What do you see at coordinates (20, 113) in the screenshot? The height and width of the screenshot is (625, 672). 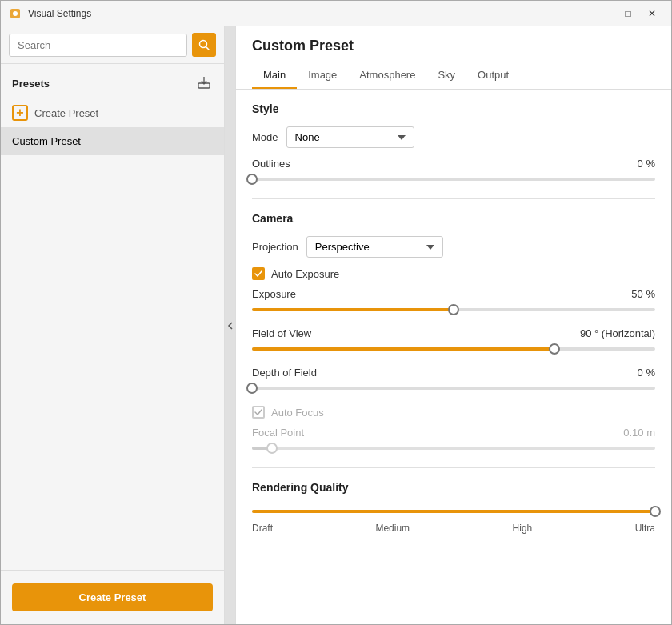 I see `plus-icon: +` at bounding box center [20, 113].